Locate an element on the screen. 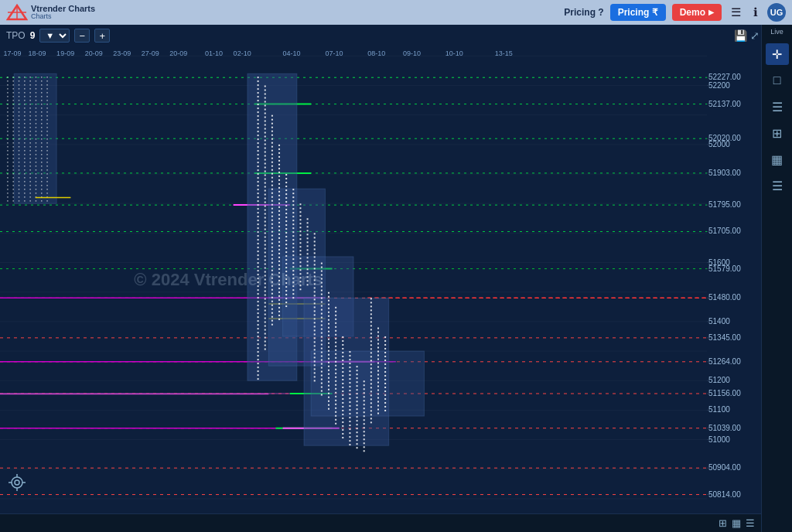 The width and height of the screenshot is (792, 532). expand-chart-button: ⤢ is located at coordinates (755, 36).